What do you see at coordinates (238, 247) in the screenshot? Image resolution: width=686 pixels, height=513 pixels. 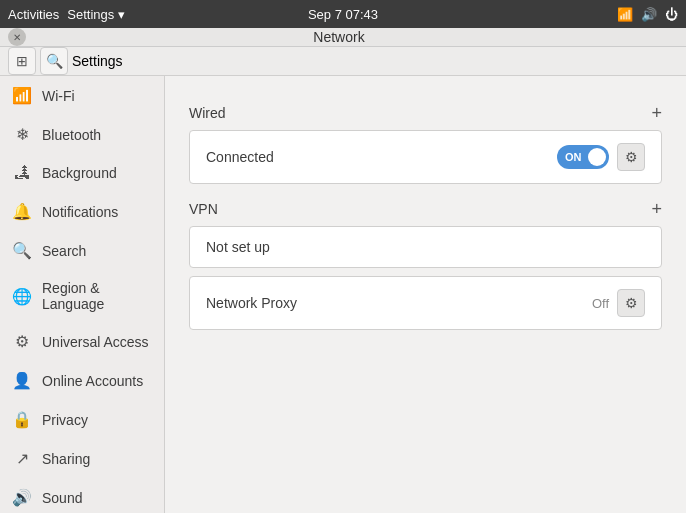 I see `vpn-status: Not set up` at bounding box center [238, 247].